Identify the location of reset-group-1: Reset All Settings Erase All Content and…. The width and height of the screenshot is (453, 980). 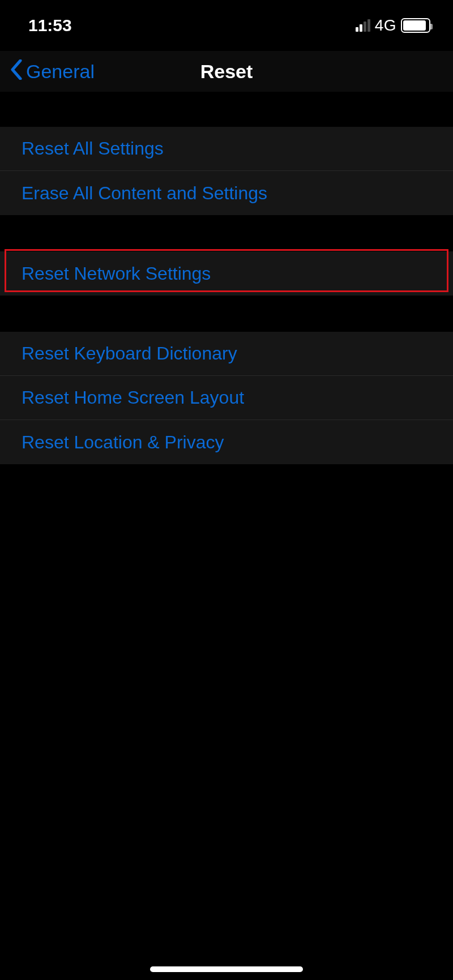
(226, 171).